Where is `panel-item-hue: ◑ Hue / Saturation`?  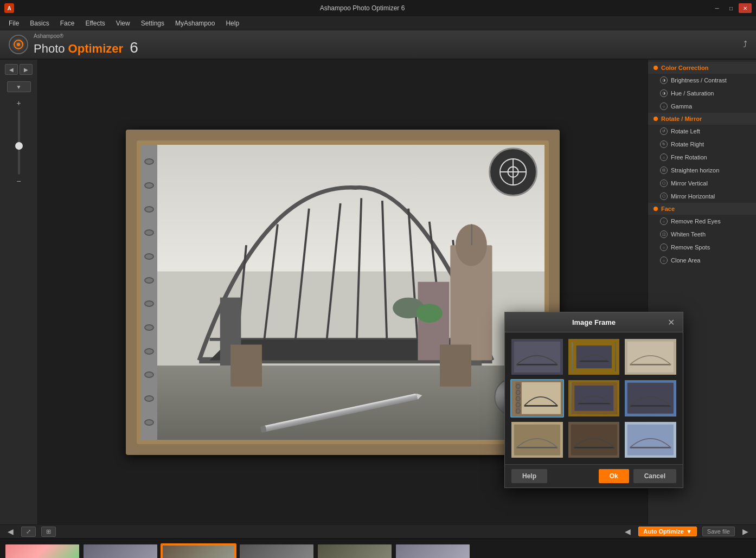 panel-item-hue: ◑ Hue / Saturation is located at coordinates (702, 93).